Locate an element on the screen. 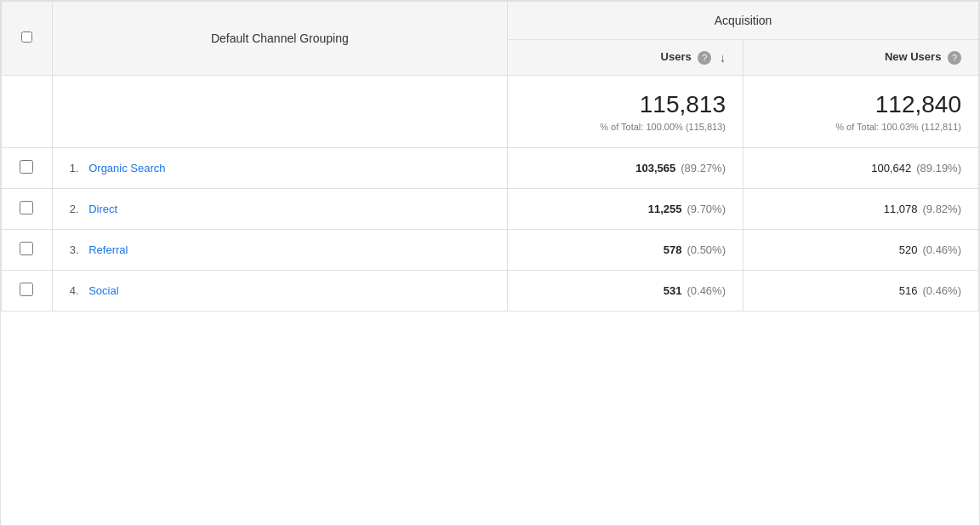 The width and height of the screenshot is (980, 526). users-column-header: Users ? ↓ is located at coordinates (626, 58).